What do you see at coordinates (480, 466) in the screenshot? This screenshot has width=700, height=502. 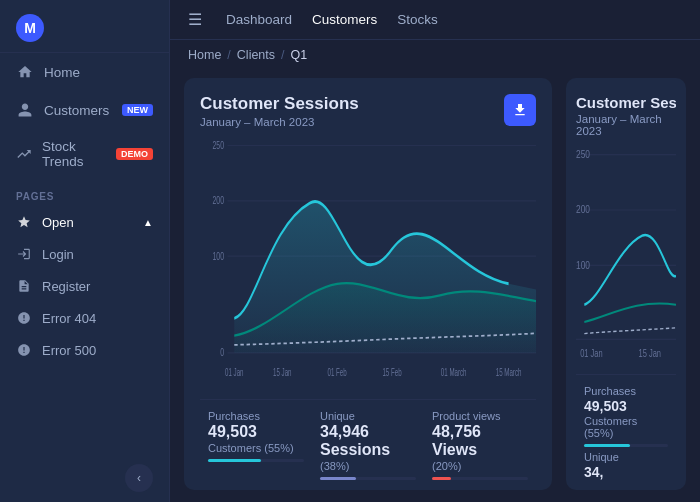 I see `stat-sub: (20%)` at bounding box center [480, 466].